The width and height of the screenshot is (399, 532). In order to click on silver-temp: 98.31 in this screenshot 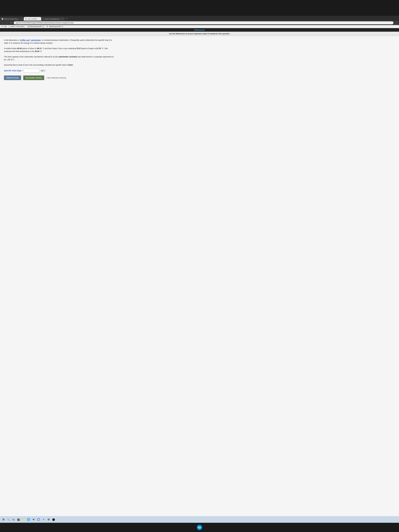, I will do `click(39, 49)`.